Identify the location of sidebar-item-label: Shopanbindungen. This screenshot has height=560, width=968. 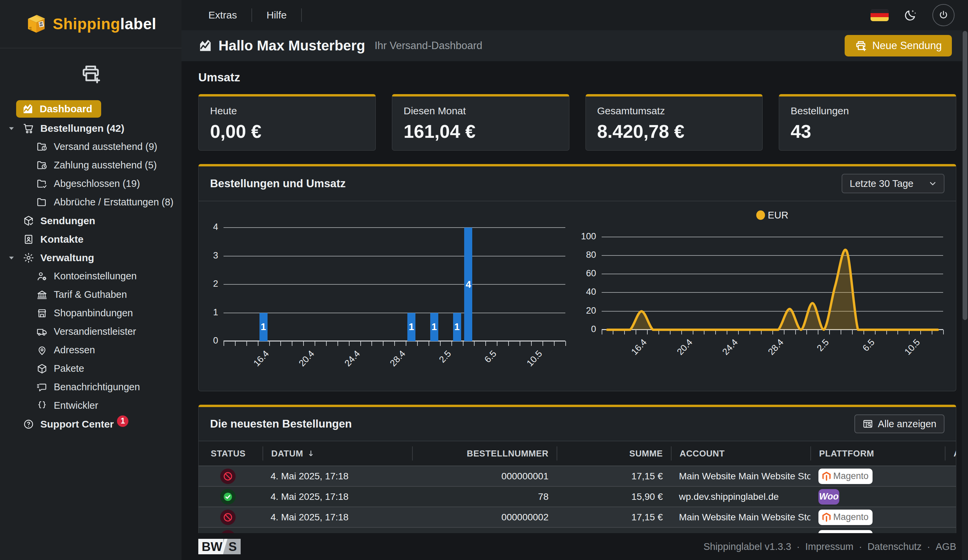
(93, 313).